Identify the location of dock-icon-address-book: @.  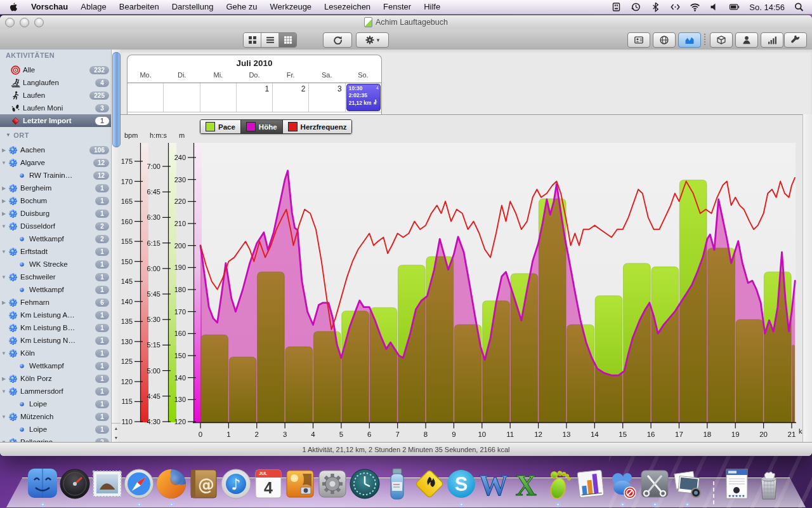
(204, 484).